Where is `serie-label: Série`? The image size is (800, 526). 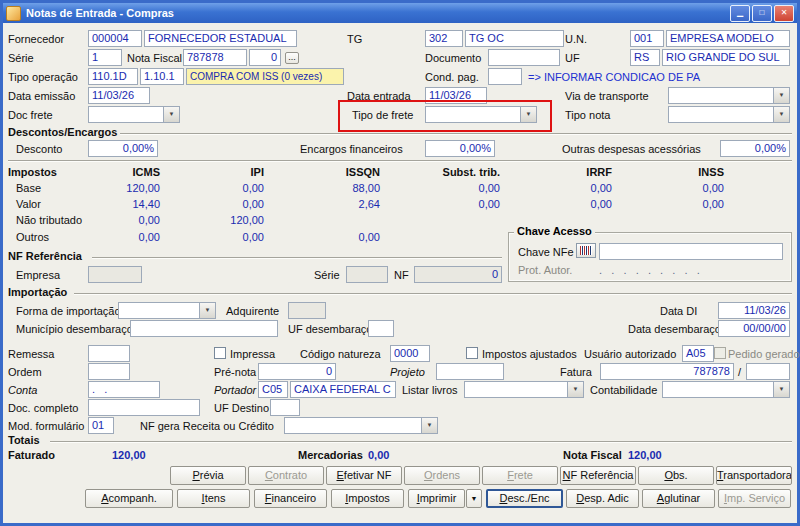
serie-label: Série is located at coordinates (21, 58).